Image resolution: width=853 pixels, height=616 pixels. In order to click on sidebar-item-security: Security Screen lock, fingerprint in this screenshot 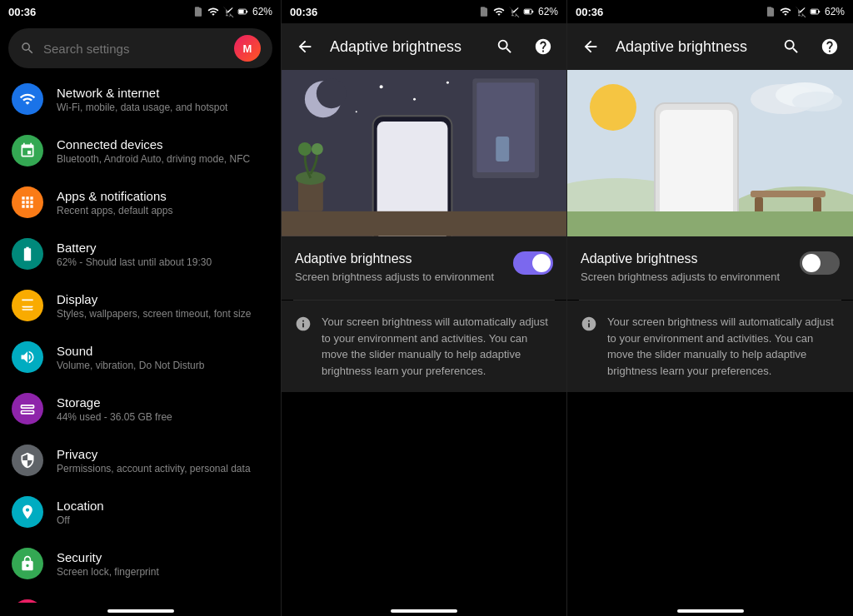, I will do `click(140, 564)`.